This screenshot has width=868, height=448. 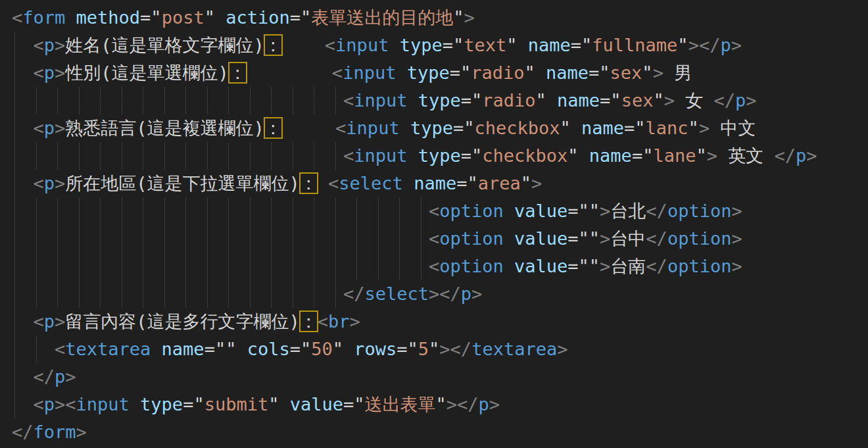 What do you see at coordinates (667, 128) in the screenshot?
I see `code-token: lanc` at bounding box center [667, 128].